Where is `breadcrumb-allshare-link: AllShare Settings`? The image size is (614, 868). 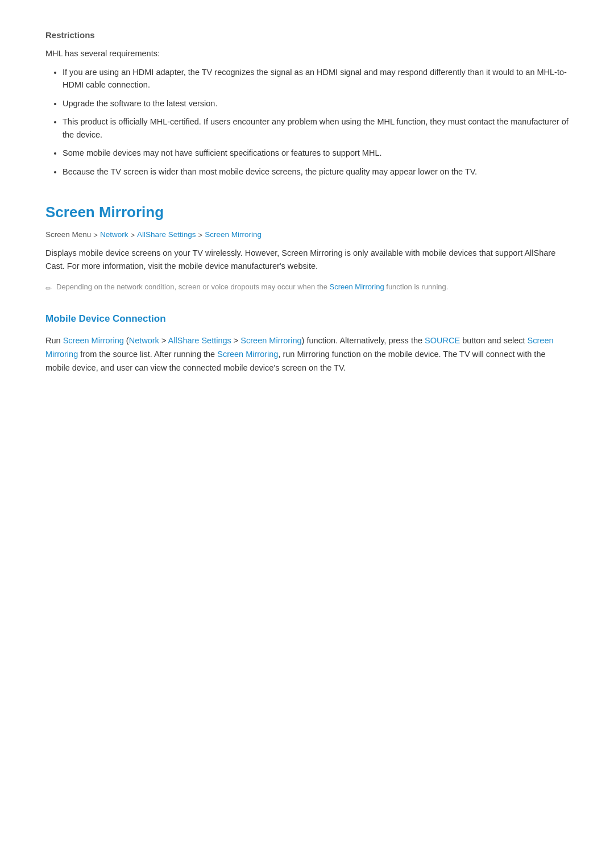
breadcrumb-allshare-link: AllShare Settings is located at coordinates (167, 235).